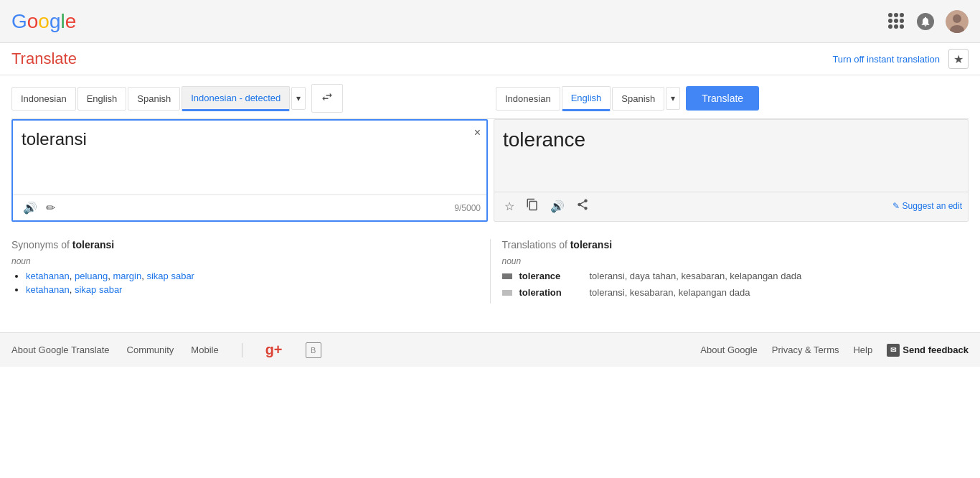  I want to click on target-lang-btn-indonesian: Indonesian, so click(528, 99).